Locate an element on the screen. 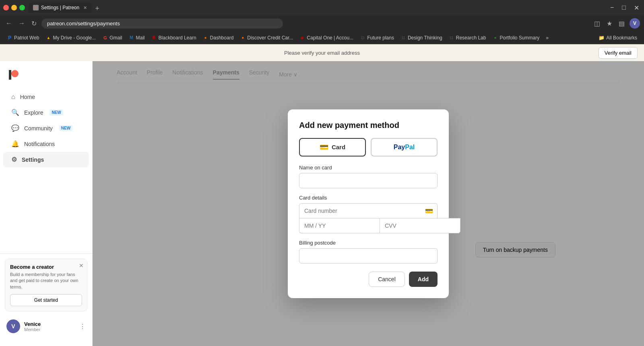  bookmark-mail-label: Mail is located at coordinates (140, 38).